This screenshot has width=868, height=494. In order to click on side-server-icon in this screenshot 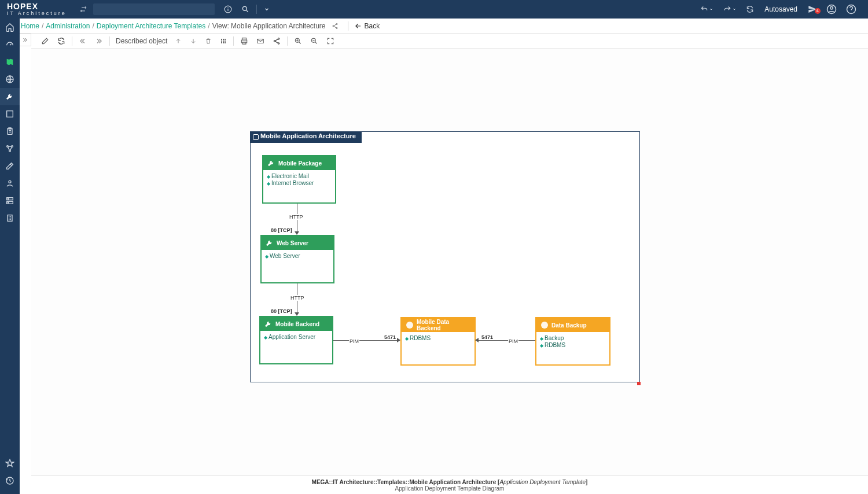, I will do `click(10, 201)`.